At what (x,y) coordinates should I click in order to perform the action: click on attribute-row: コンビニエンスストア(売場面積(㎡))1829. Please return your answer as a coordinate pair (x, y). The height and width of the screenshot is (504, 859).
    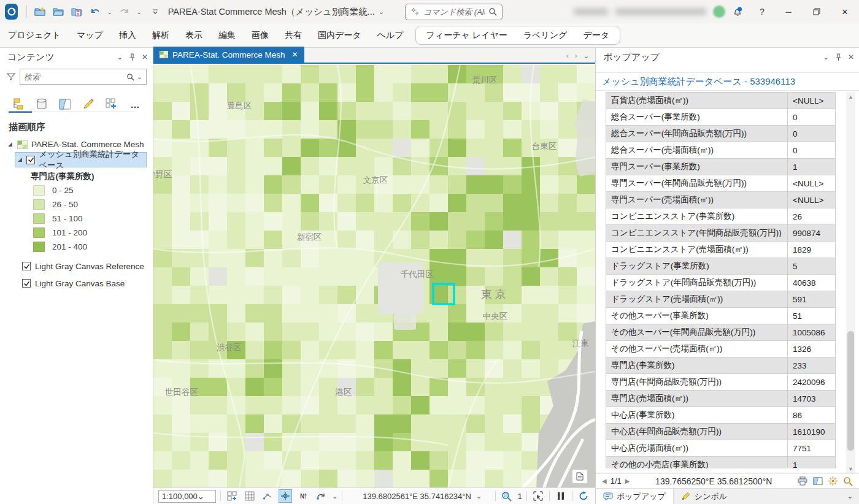
    Looking at the image, I should click on (721, 250).